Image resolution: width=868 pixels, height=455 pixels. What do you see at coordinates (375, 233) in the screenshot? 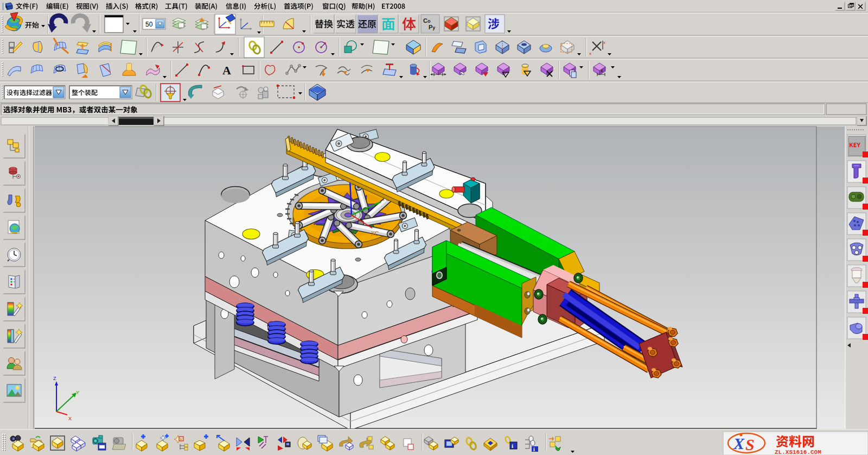
I see `svg-text: XC` at bounding box center [375, 233].